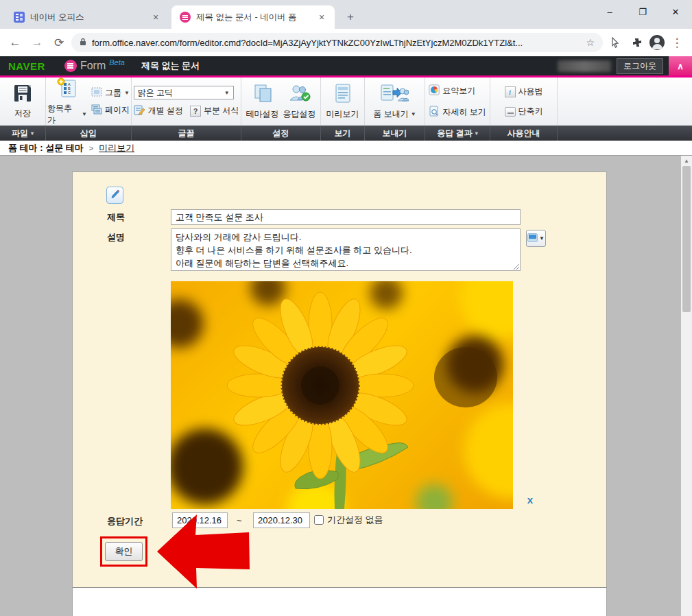 The height and width of the screenshot is (616, 692). What do you see at coordinates (643, 12) in the screenshot?
I see `window-maximize-button: ❐` at bounding box center [643, 12].